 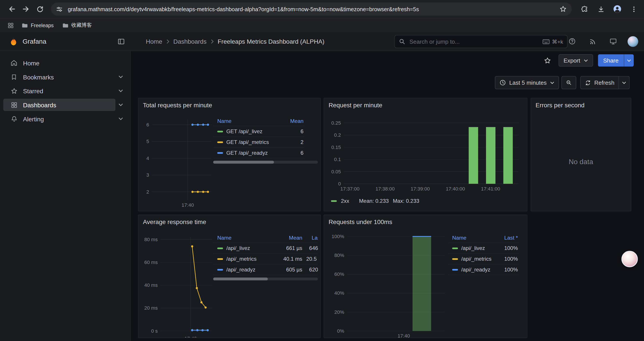 I want to click on apps-grid-icon, so click(x=10, y=25).